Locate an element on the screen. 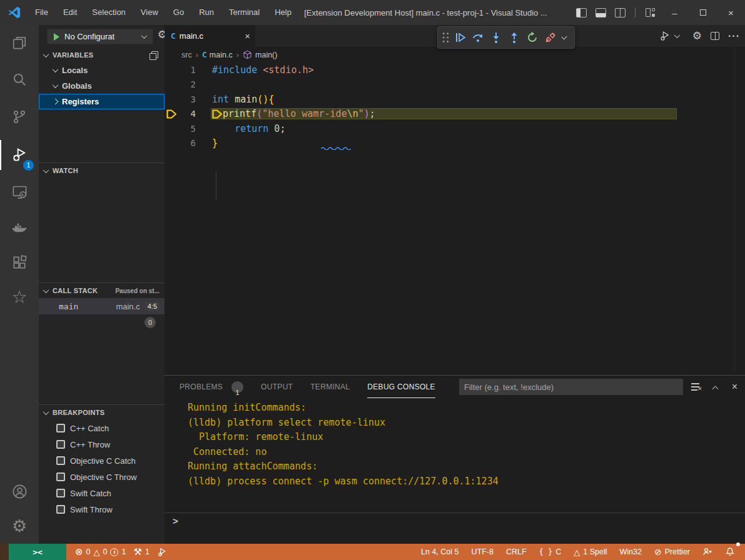 This screenshot has height=560, width=745. console-filter-input is located at coordinates (571, 387).